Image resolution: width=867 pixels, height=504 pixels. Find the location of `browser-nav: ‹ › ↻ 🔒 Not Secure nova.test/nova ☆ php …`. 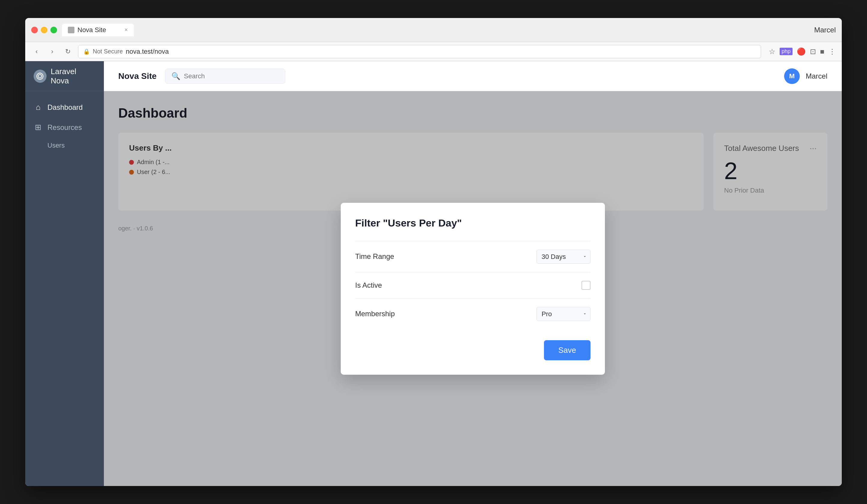

browser-nav: ‹ › ↻ 🔒 Not Secure nova.test/nova ☆ php … is located at coordinates (434, 52).